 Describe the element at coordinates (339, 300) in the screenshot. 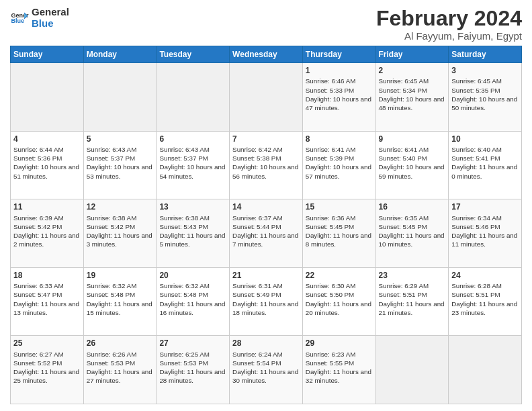

I see `day-info: Sunrise: 6:30 AM Sunset: 5:50 PM Dayligh…` at that location.